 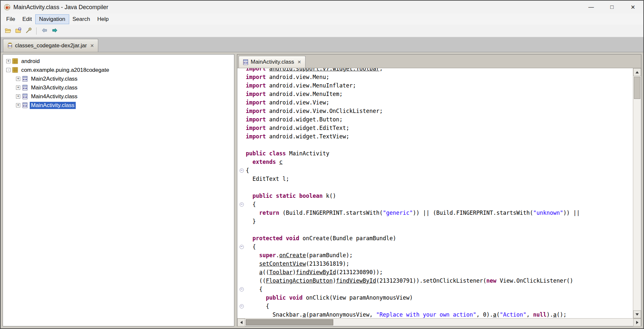 What do you see at coordinates (118, 79) in the screenshot?
I see `tree-item-main2activity-class: +010Main2Activity.class` at bounding box center [118, 79].